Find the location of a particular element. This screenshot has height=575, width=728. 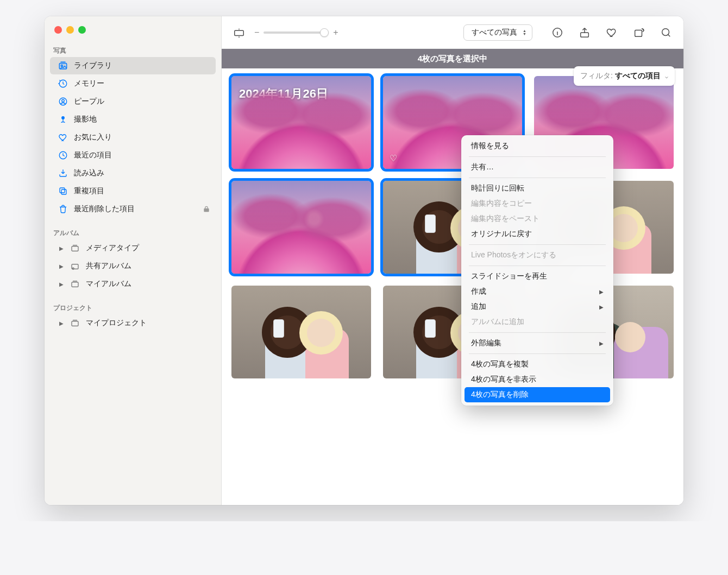

album-icon is located at coordinates (75, 284).